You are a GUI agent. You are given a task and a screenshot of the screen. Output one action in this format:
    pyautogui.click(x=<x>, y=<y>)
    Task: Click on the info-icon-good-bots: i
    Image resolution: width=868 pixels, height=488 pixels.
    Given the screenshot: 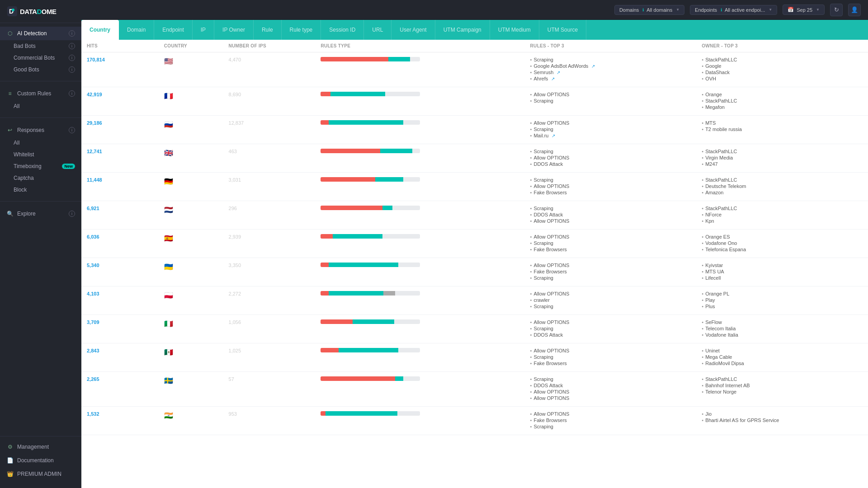 What is the action you would take?
    pyautogui.click(x=72, y=70)
    